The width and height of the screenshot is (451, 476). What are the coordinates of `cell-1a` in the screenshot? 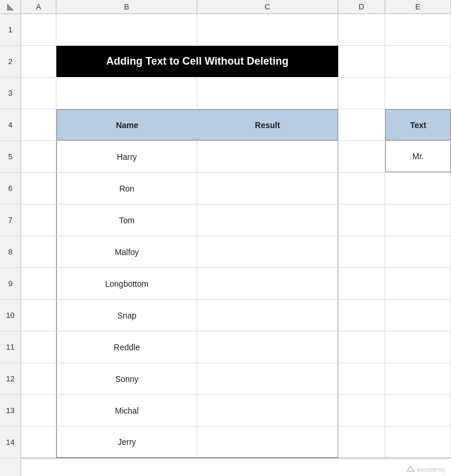 It's located at (39, 29).